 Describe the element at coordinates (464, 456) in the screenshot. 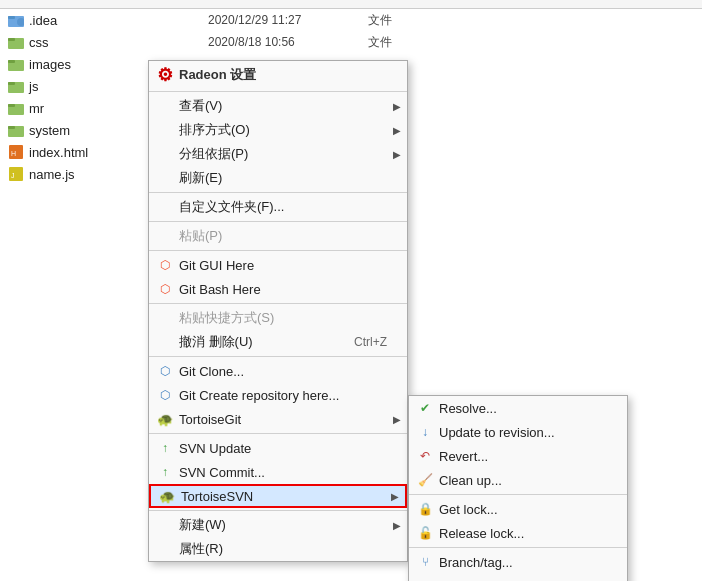

I see `menu-label: Revert...` at that location.